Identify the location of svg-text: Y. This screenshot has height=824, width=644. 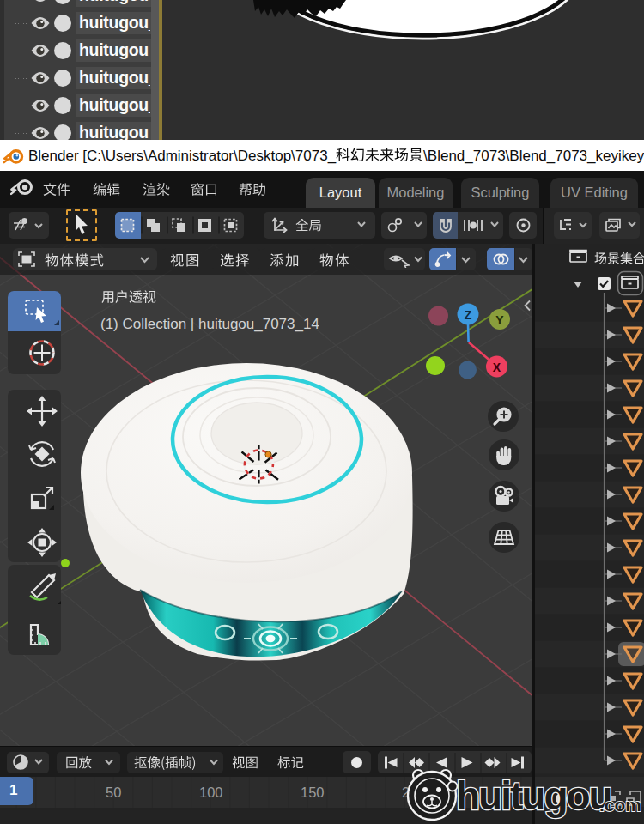
(500, 320).